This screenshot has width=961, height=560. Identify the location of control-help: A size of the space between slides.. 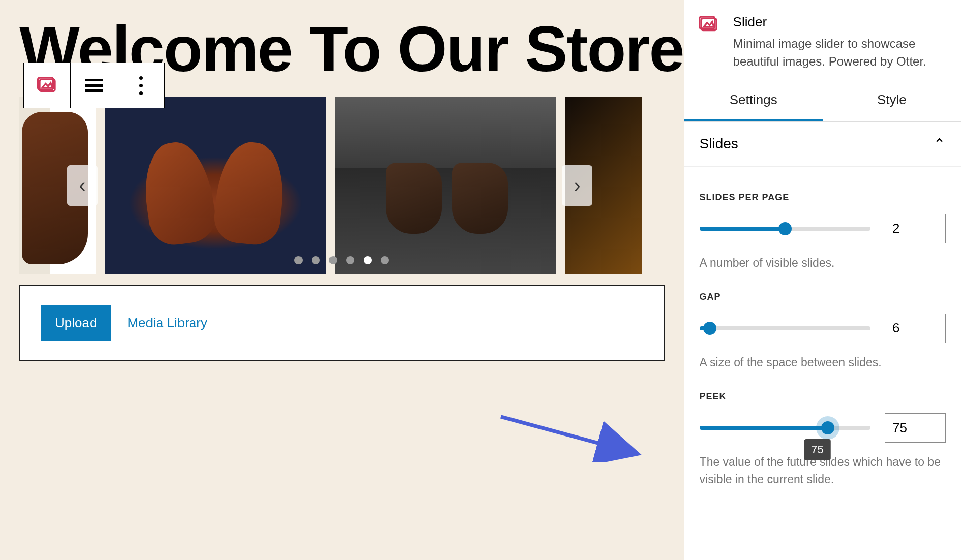
(823, 363).